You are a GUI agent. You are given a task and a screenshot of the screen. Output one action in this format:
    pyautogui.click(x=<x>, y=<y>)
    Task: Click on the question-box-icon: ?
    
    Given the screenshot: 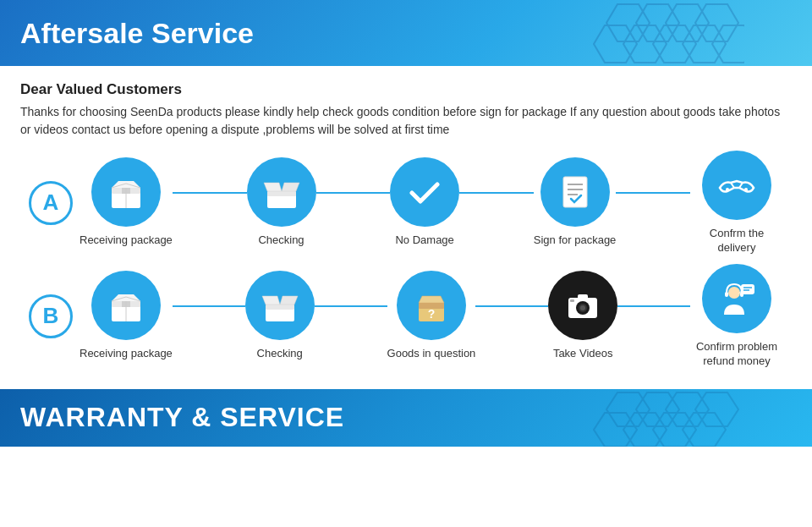 What is the action you would take?
    pyautogui.click(x=431, y=305)
    